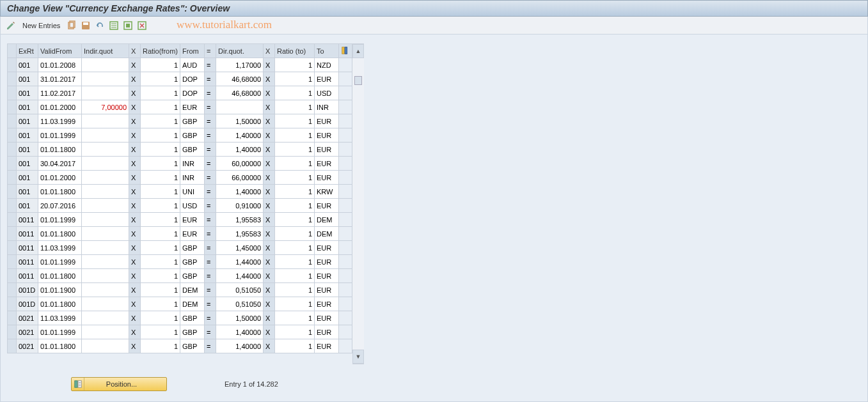 The width and height of the screenshot is (868, 402). I want to click on cell-from: USD, so click(193, 206).